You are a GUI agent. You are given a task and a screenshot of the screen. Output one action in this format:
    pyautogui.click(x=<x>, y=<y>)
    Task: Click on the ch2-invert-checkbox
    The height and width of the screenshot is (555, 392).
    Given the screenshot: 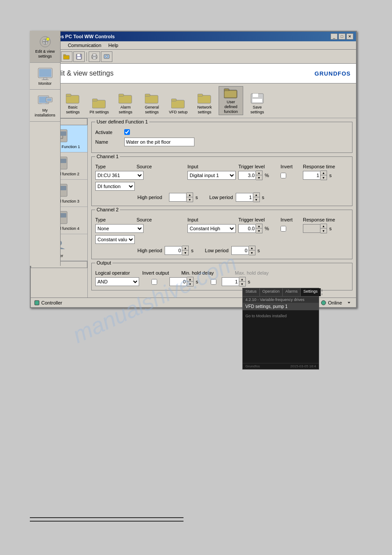 What is the action you would take?
    pyautogui.click(x=284, y=229)
    